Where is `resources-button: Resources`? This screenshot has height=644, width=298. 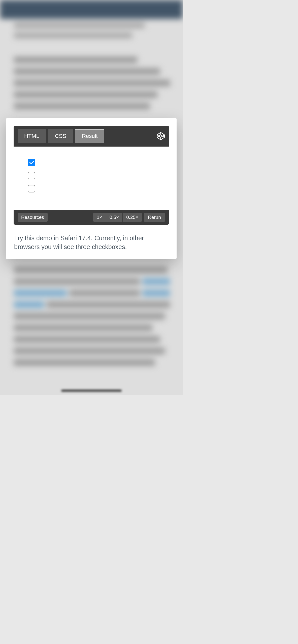
resources-button: Resources is located at coordinates (33, 217).